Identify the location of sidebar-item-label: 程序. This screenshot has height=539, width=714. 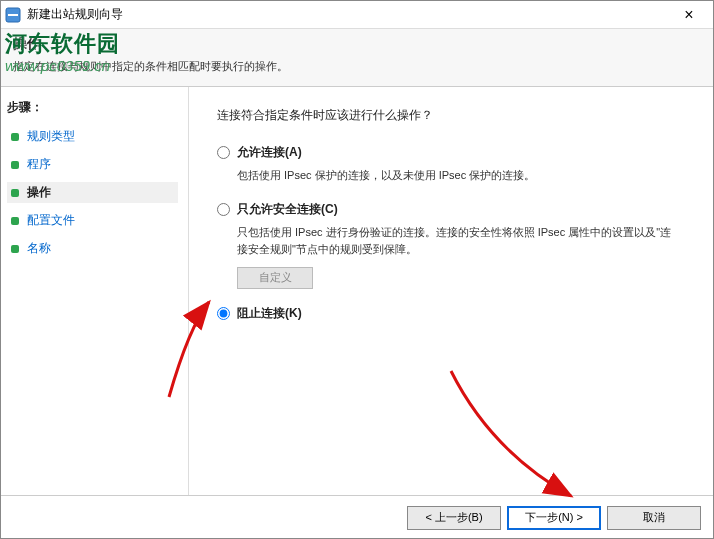
(39, 164).